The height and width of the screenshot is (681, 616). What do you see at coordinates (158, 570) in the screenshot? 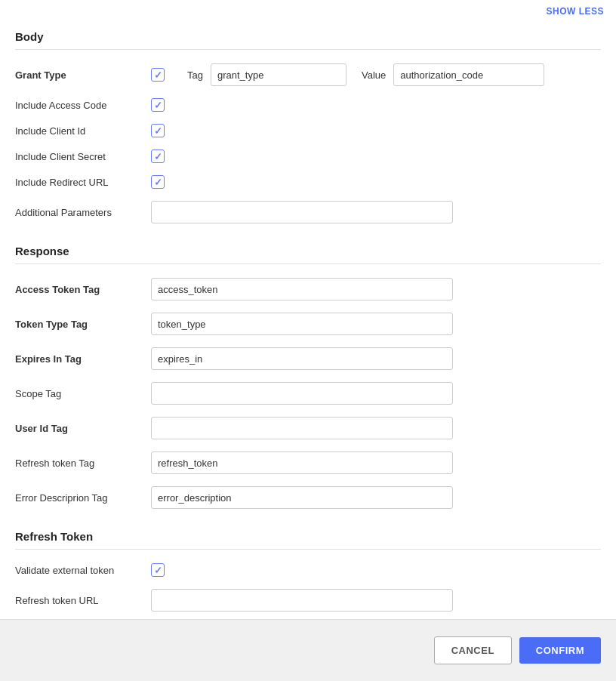
I see `validate-external-token-checkbox-wrap` at bounding box center [158, 570].